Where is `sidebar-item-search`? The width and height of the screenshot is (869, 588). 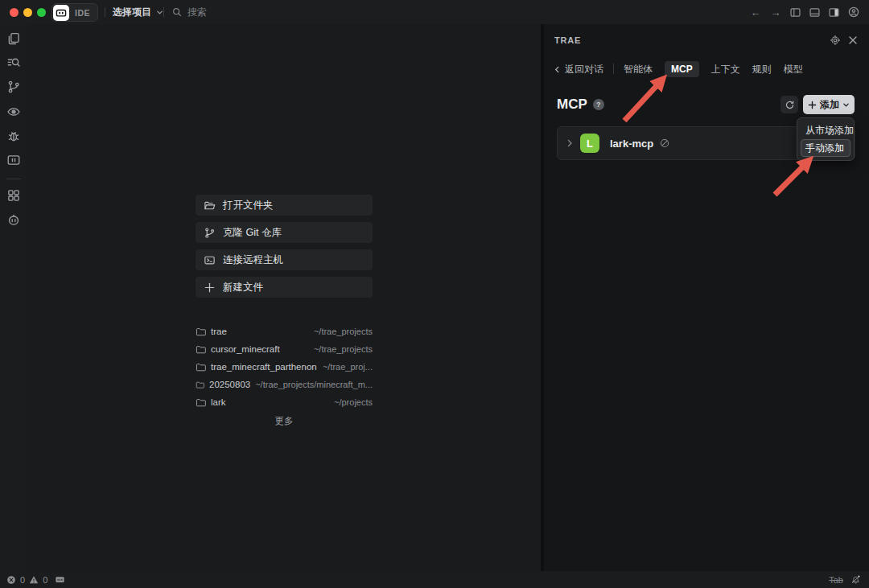
sidebar-item-search is located at coordinates (14, 63).